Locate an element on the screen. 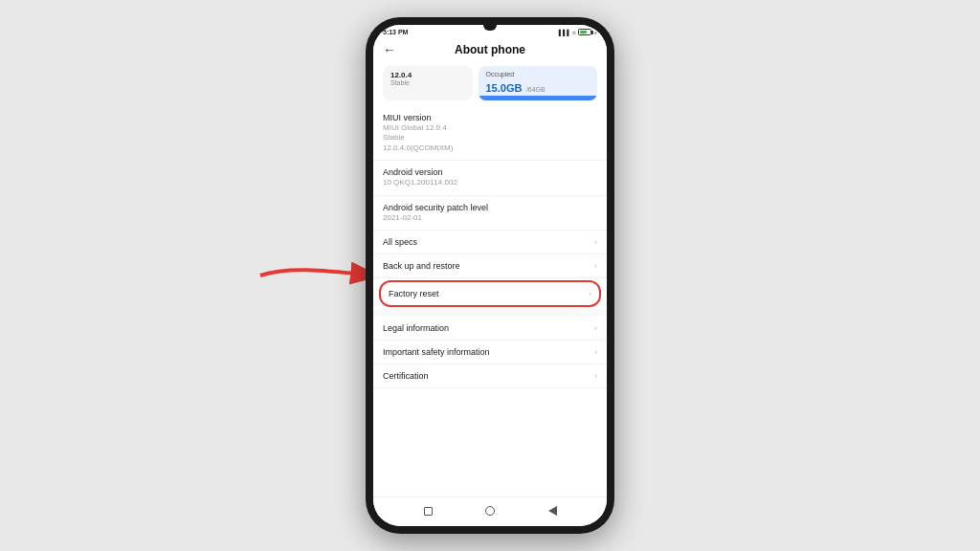  back-nav-button is located at coordinates (552, 511).